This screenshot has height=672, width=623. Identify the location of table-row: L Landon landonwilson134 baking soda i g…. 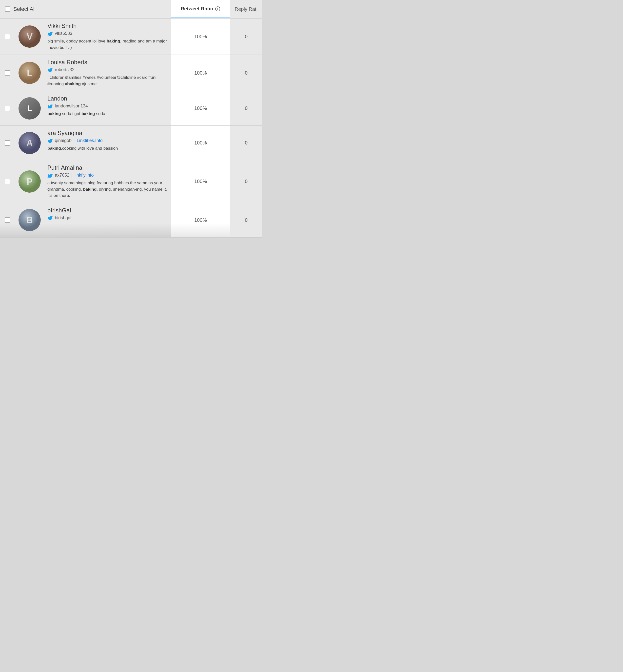
(131, 109).